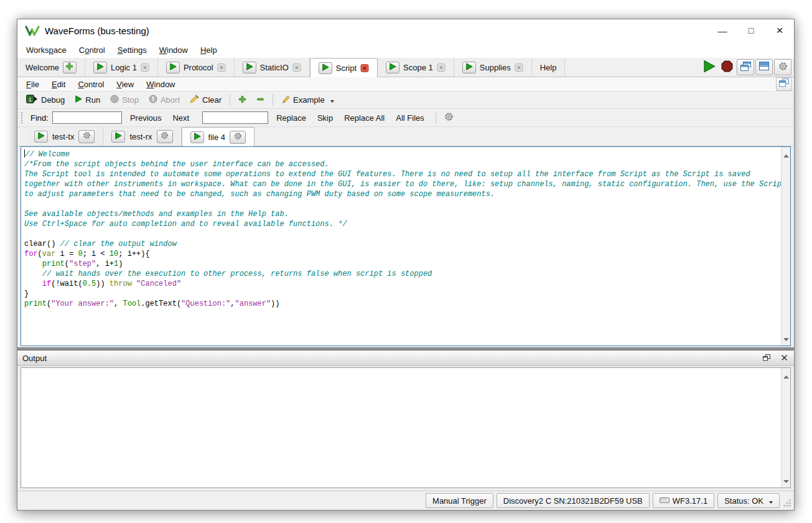 Image resolution: width=812 pixels, height=523 pixels. Describe the element at coordinates (749, 501) in the screenshot. I see `status-status-ok-button: Status: OK` at that location.